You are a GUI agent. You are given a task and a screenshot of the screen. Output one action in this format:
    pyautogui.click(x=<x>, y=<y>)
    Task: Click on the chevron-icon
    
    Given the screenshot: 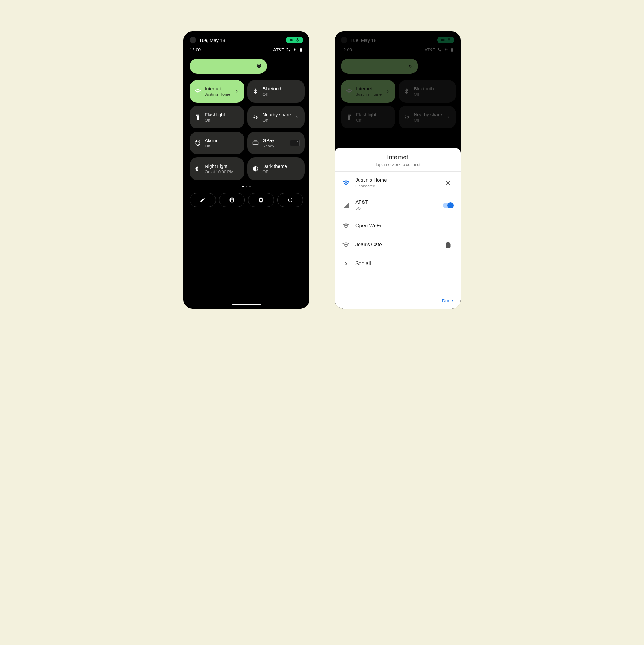 What is the action you would take?
    pyautogui.click(x=346, y=264)
    